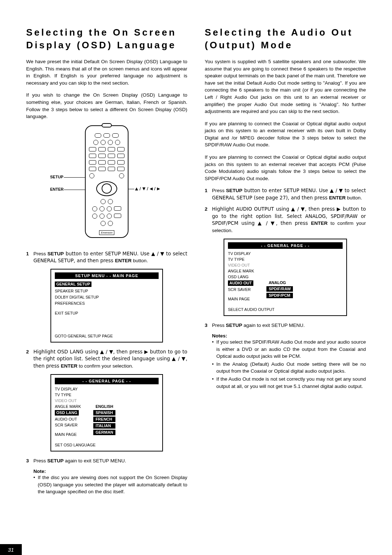 The image size is (392, 555). What do you see at coordinates (285, 309) in the screenshot?
I see `osd-footer: SELECT AUDIO OUTPUT` at bounding box center [285, 309].